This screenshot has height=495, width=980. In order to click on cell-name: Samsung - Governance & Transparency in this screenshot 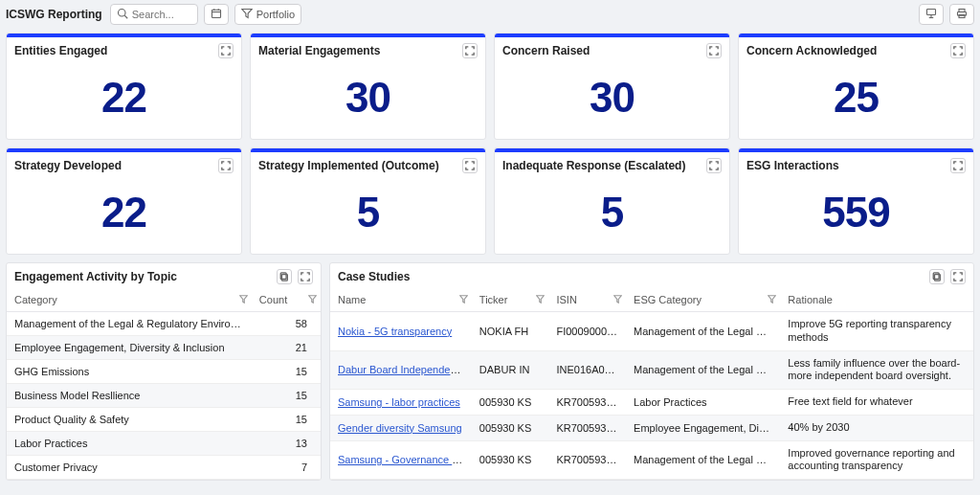, I will do `click(401, 460)`.